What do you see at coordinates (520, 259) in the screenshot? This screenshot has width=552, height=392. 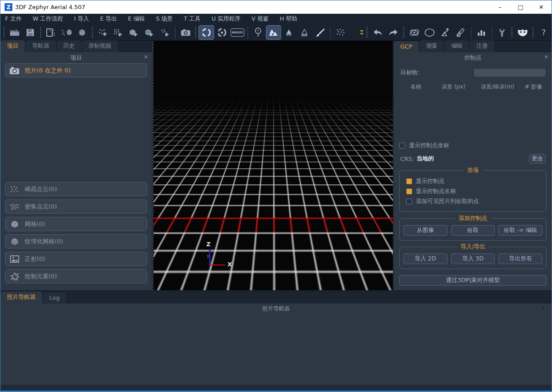 I see `export-all-button: 导出所有` at bounding box center [520, 259].